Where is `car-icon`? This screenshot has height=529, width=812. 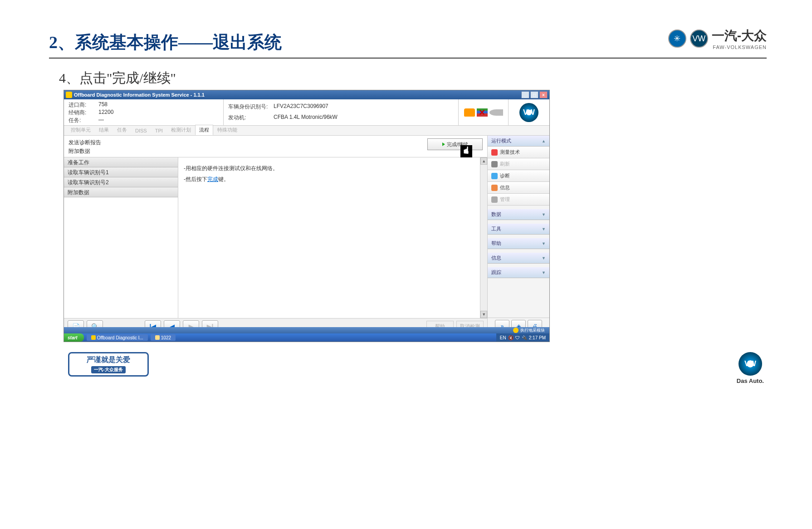
car-icon is located at coordinates (470, 113).